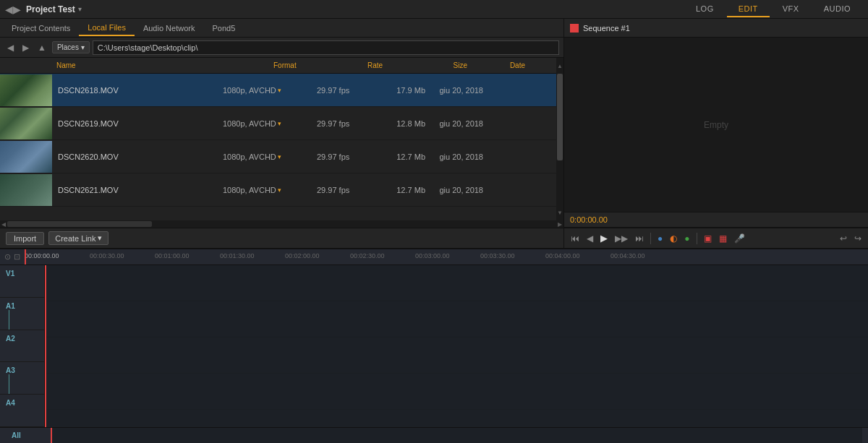 The height and width of the screenshot is (443, 868). I want to click on tab-log: LOG, so click(705, 9).